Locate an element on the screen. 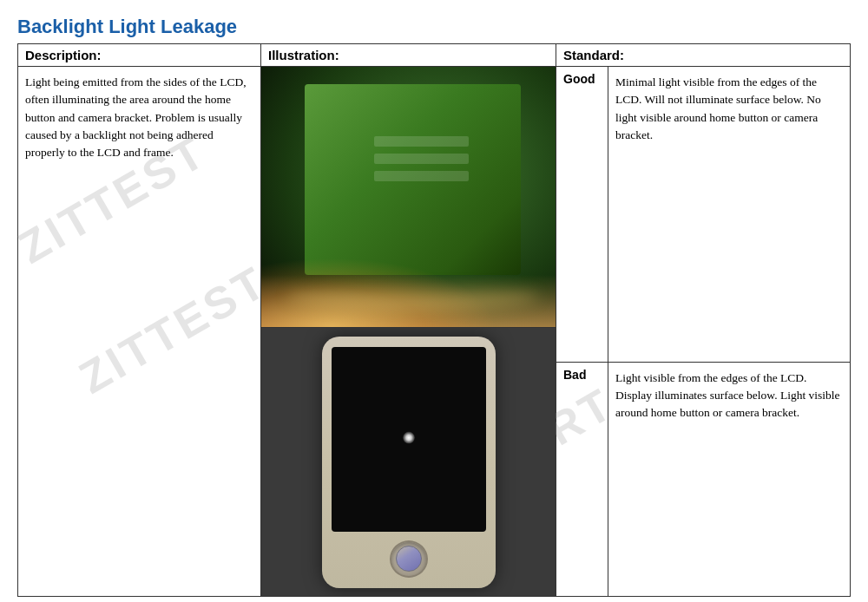 This screenshot has height=602, width=868. good-label: Good is located at coordinates (580, 79).